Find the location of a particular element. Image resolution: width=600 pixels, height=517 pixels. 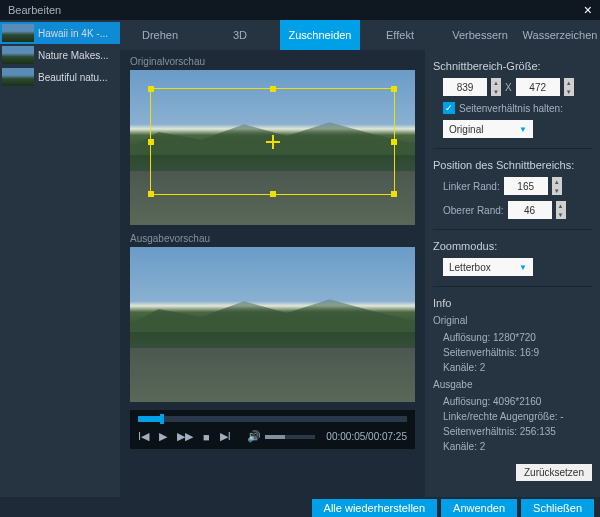

position-title: Position des Schnittbereichs: is located at coordinates (512, 165).